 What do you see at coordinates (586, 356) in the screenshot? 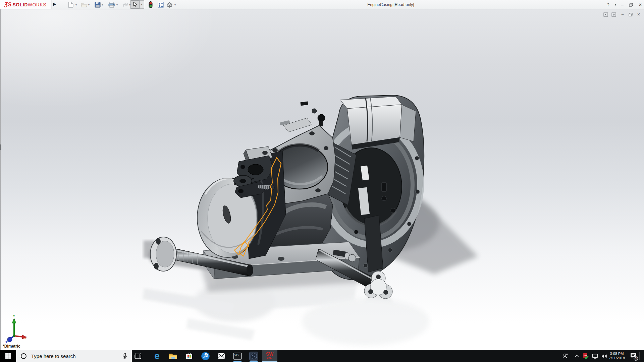
I see `tray-solidworks-monitor: sw` at bounding box center [586, 356].